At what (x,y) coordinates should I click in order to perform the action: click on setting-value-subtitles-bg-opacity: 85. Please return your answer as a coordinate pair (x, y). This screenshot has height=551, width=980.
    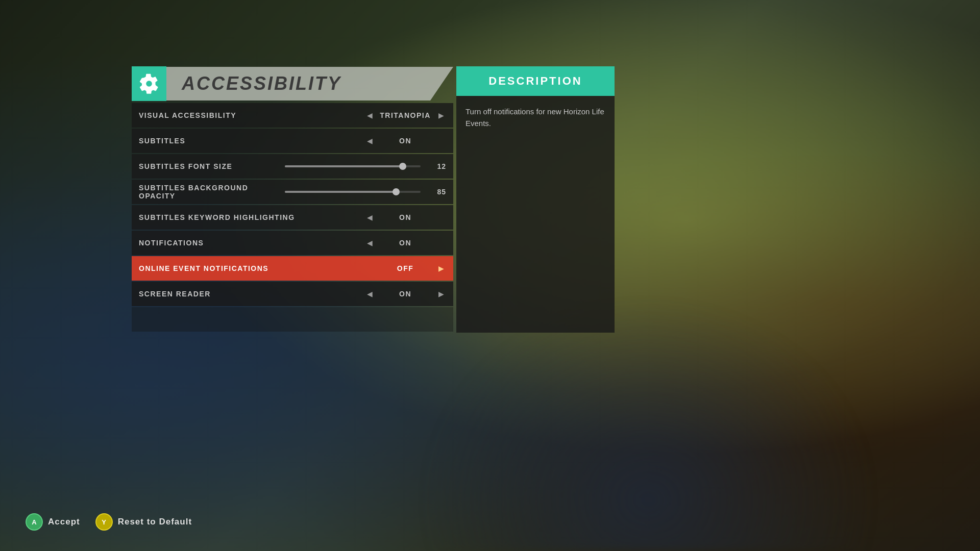
    Looking at the image, I should click on (438, 192).